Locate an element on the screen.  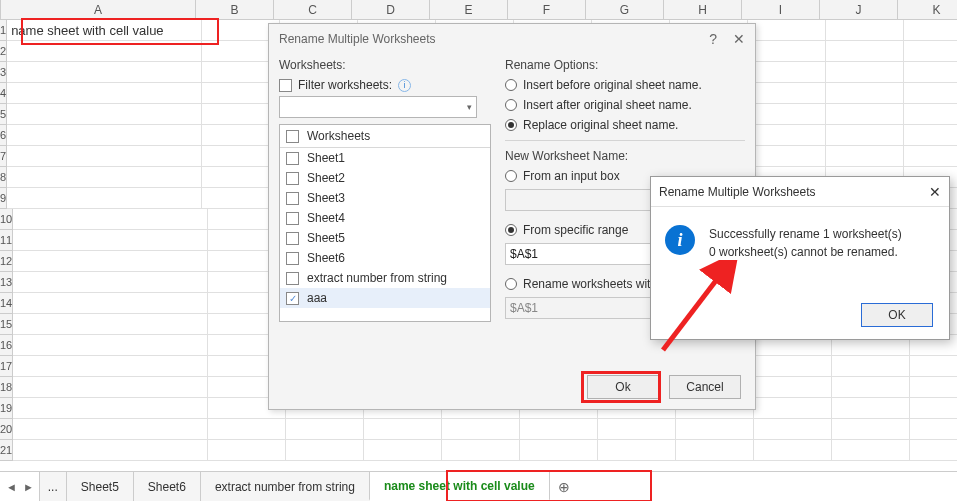
cell-K17 is located at coordinates (934, 366).